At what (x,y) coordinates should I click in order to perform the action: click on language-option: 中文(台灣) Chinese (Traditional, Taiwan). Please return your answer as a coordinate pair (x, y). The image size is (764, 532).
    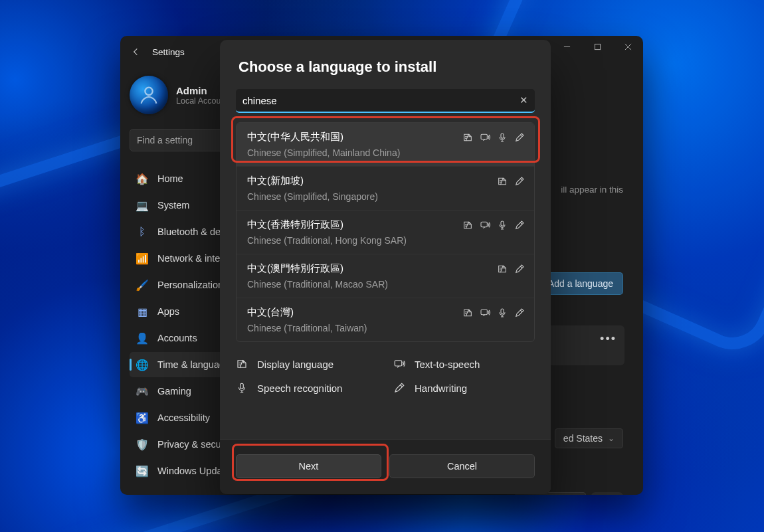
    Looking at the image, I should click on (385, 319).